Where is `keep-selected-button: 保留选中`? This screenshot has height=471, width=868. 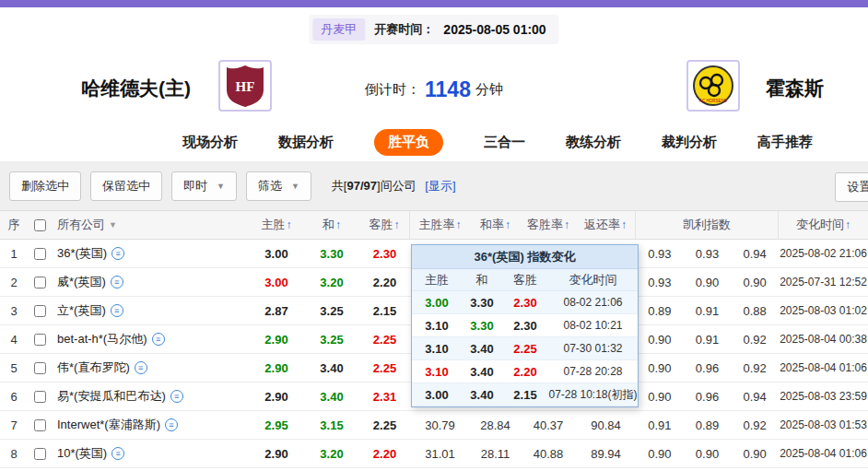 keep-selected-button: 保留选中 is located at coordinates (126, 186).